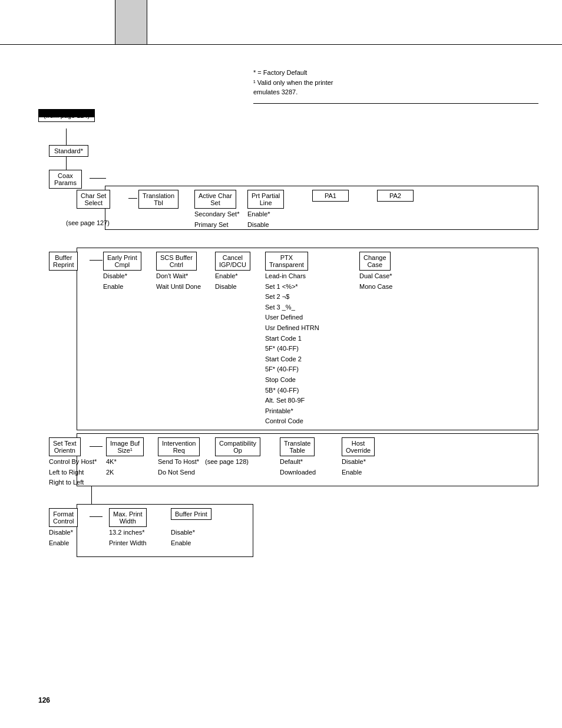  What do you see at coordinates (64, 261) in the screenshot?
I see `buffer-reprint-box: Buffer Reprint` at bounding box center [64, 261].